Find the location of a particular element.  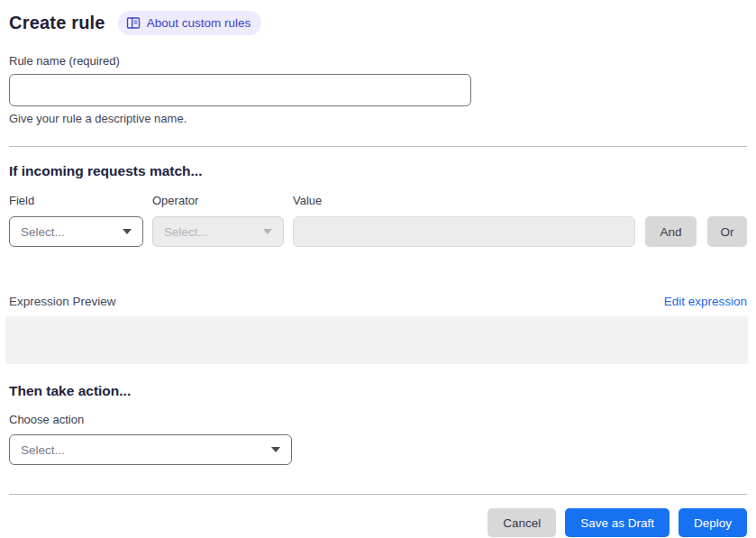

about-custom-rules-link: About custom rules is located at coordinates (190, 23).